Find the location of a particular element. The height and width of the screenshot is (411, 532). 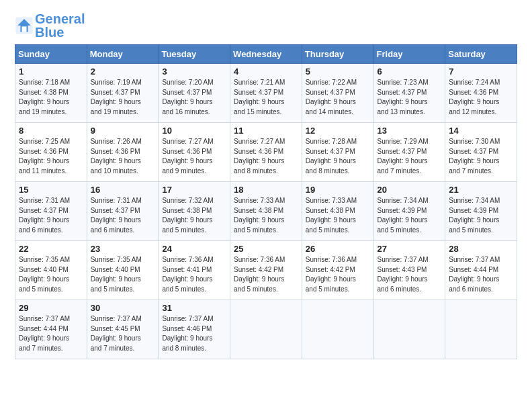

day-number: 31 is located at coordinates (194, 308).